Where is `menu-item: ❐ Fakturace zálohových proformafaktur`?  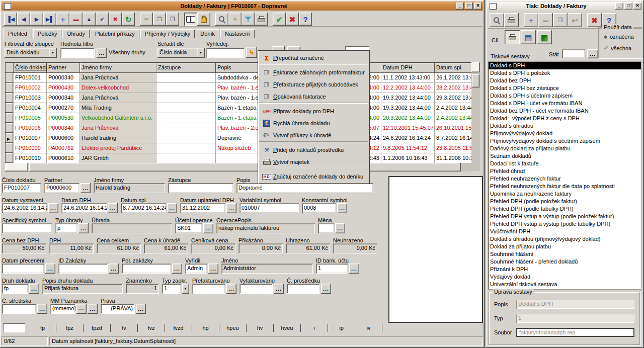
menu-item: ❐ Fakturace zálohových proformafaktur is located at coordinates (314, 72).